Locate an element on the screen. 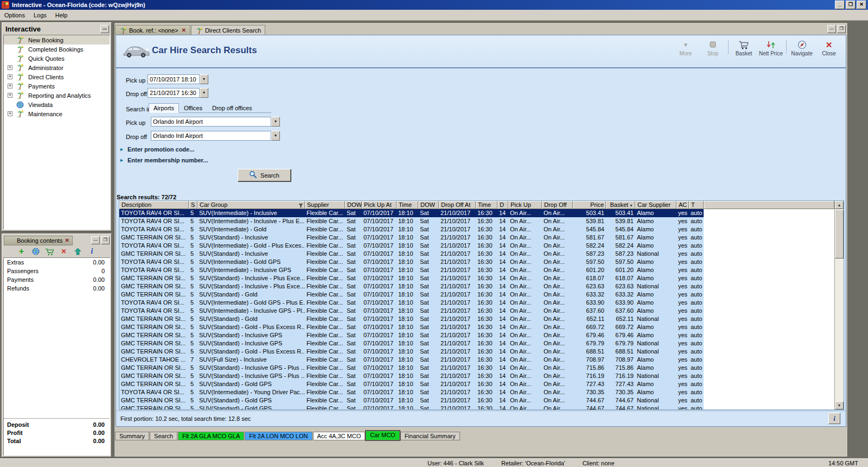  toolbar-basket: Basket is located at coordinates (744, 47).